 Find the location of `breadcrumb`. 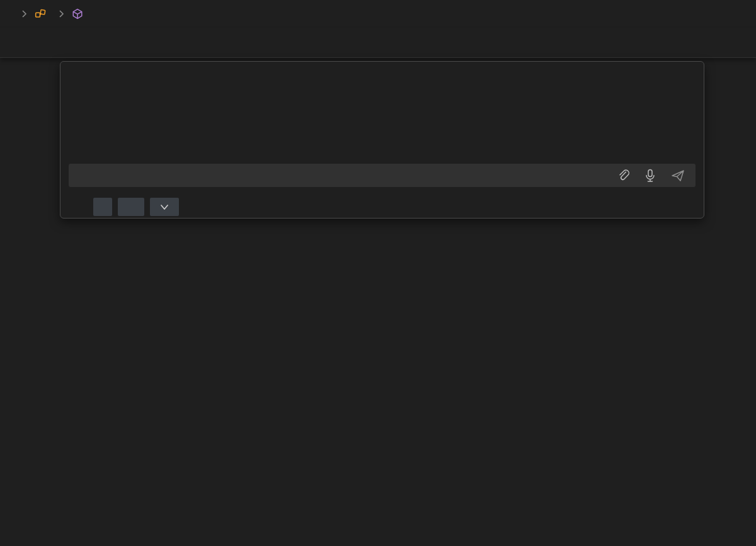

breadcrumb is located at coordinates (378, 14).